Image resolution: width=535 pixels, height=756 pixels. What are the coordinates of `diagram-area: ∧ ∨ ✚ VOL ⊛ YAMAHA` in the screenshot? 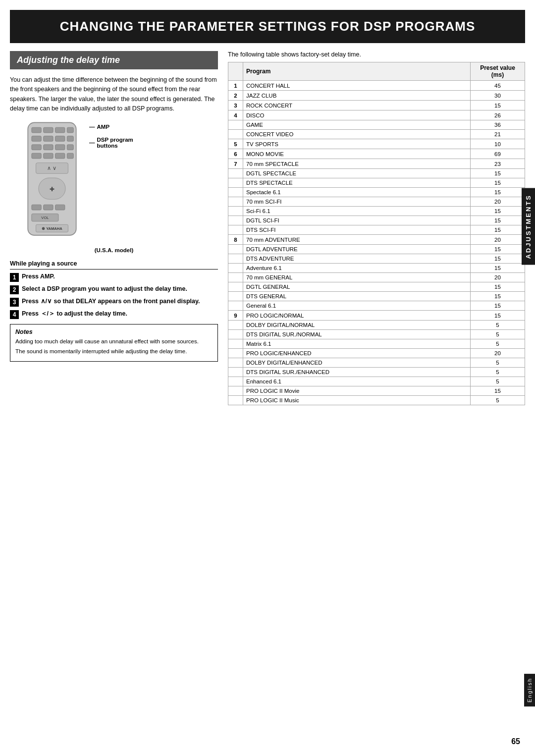 It's located at (119, 179).